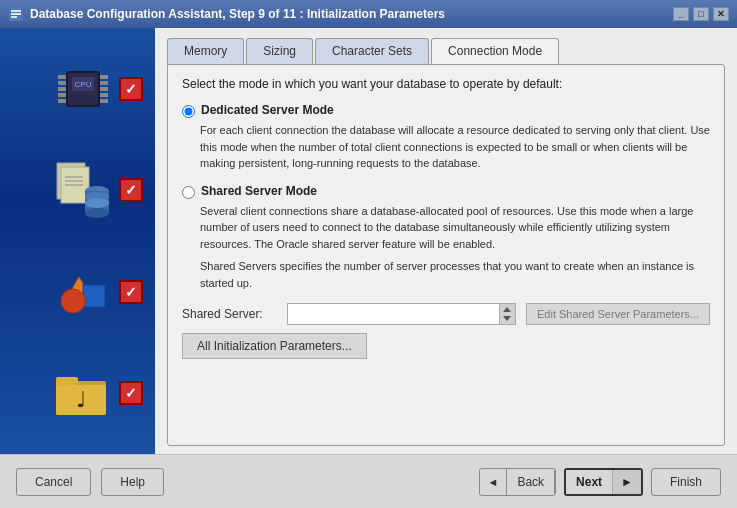  Describe the element at coordinates (234, 314) in the screenshot. I see `shared-server-label: Shared Server:` at that location.